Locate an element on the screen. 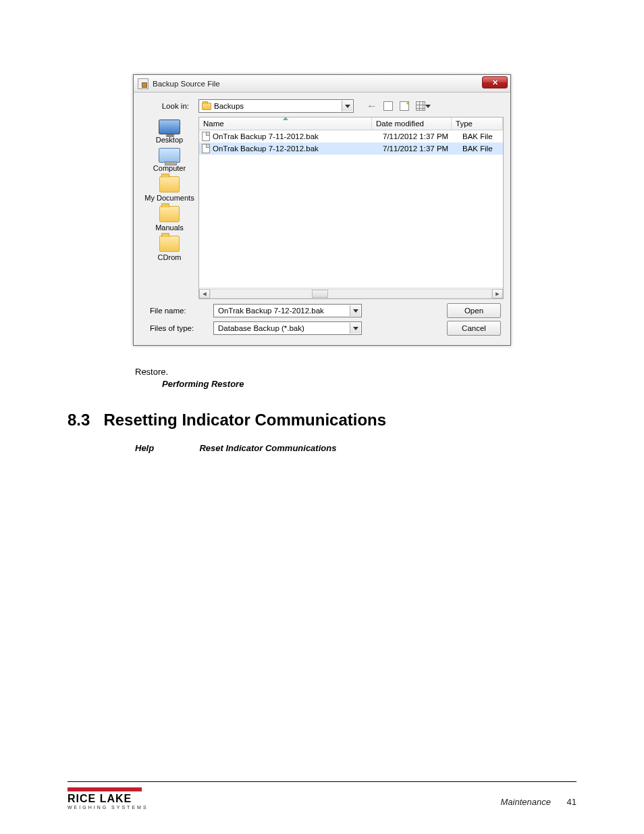 The width and height of the screenshot is (644, 834). scroll-right-button: ► is located at coordinates (498, 294).